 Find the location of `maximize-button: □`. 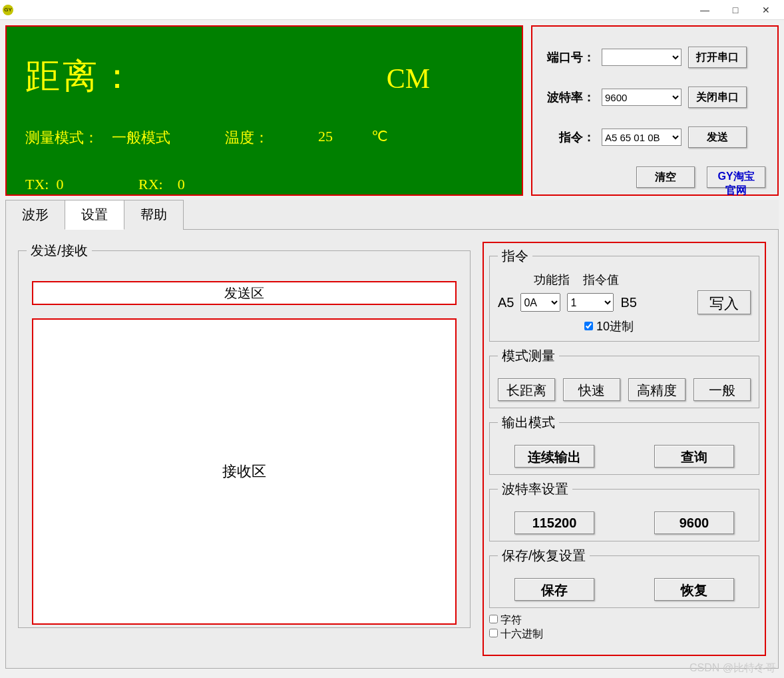

maximize-button: □ is located at coordinates (735, 10).